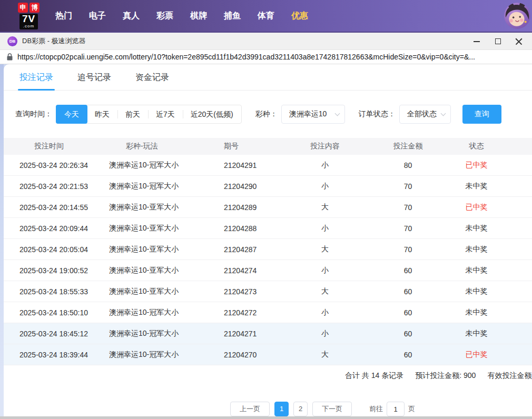 This screenshot has width=532, height=419. What do you see at coordinates (498, 41) in the screenshot?
I see `maximize-icon` at bounding box center [498, 41].